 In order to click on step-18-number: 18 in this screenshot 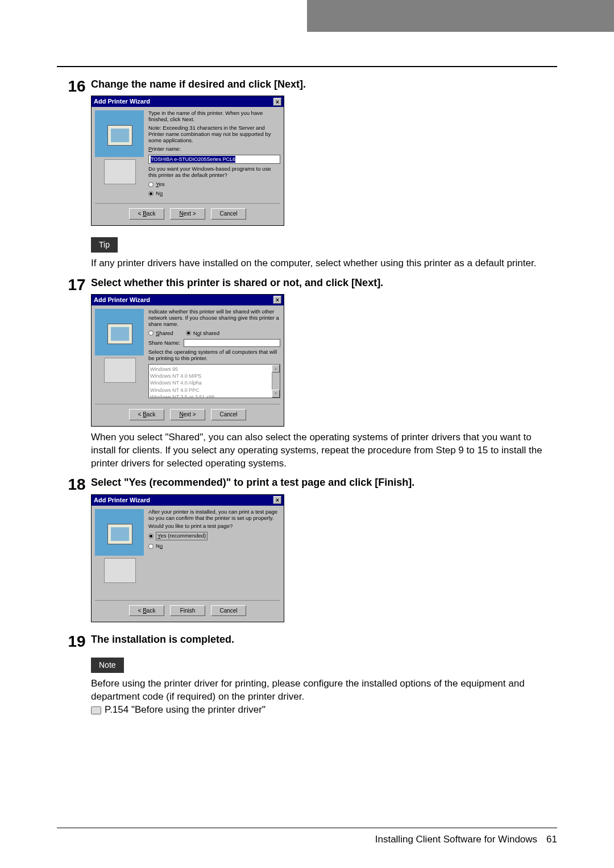, I will do `click(74, 484)`.